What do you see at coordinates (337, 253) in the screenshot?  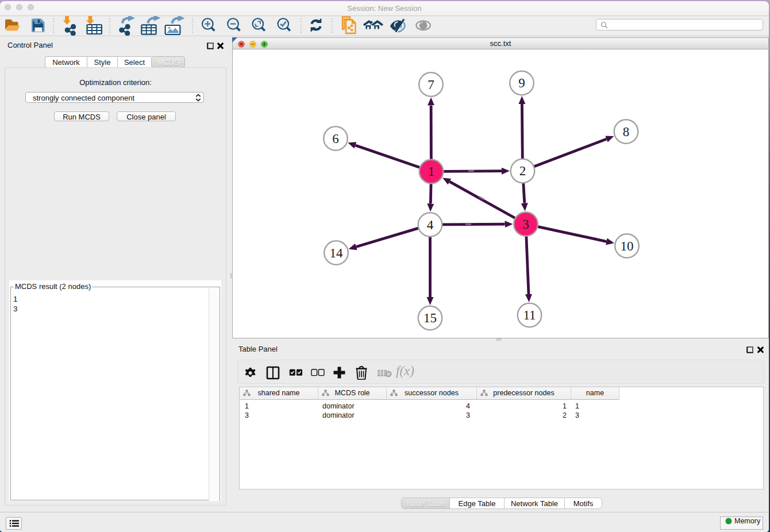 I see `svg-text: 14` at bounding box center [337, 253].